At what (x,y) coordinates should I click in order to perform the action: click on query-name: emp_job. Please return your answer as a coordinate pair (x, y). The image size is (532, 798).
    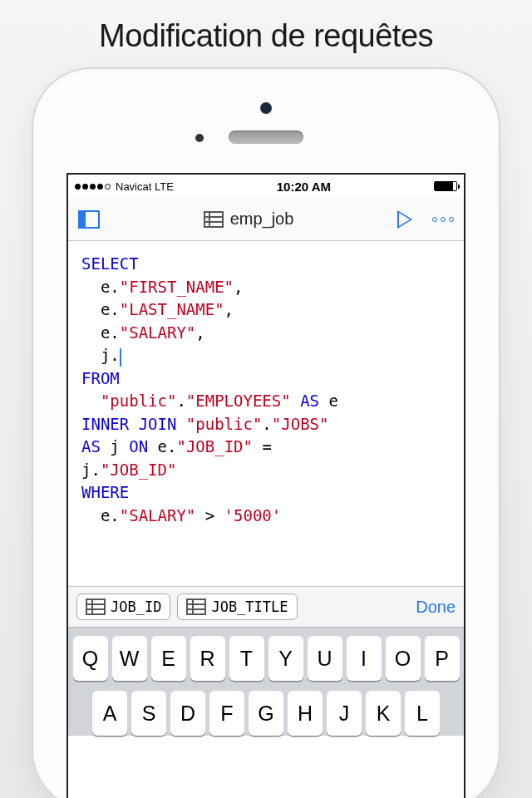
    Looking at the image, I should click on (263, 219).